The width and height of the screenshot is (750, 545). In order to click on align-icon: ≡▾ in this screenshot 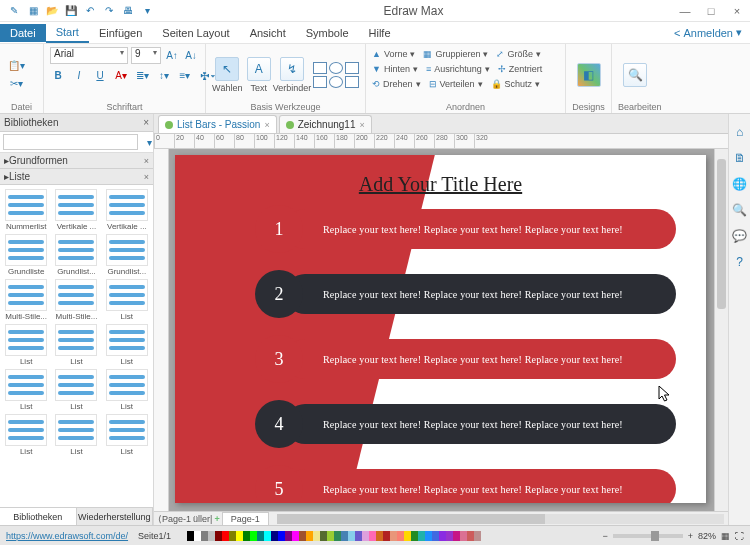, I will do `click(185, 75)`.